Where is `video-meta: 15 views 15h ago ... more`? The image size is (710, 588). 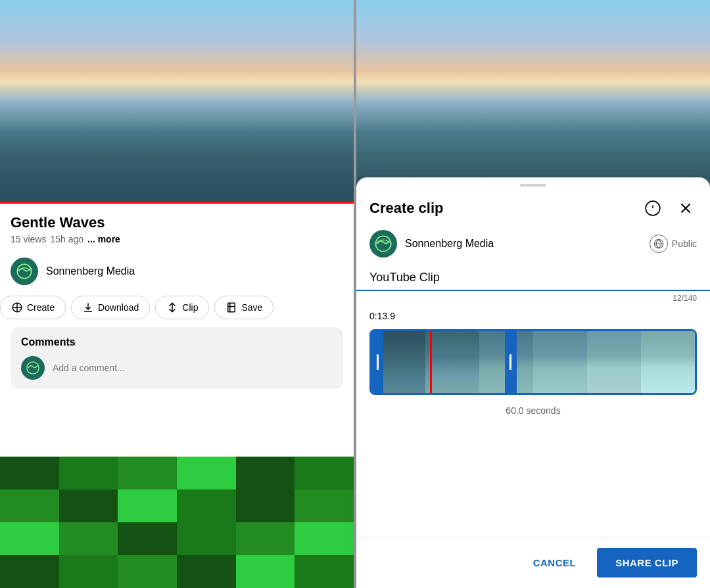
video-meta: 15 views 15h ago ... more is located at coordinates (177, 239).